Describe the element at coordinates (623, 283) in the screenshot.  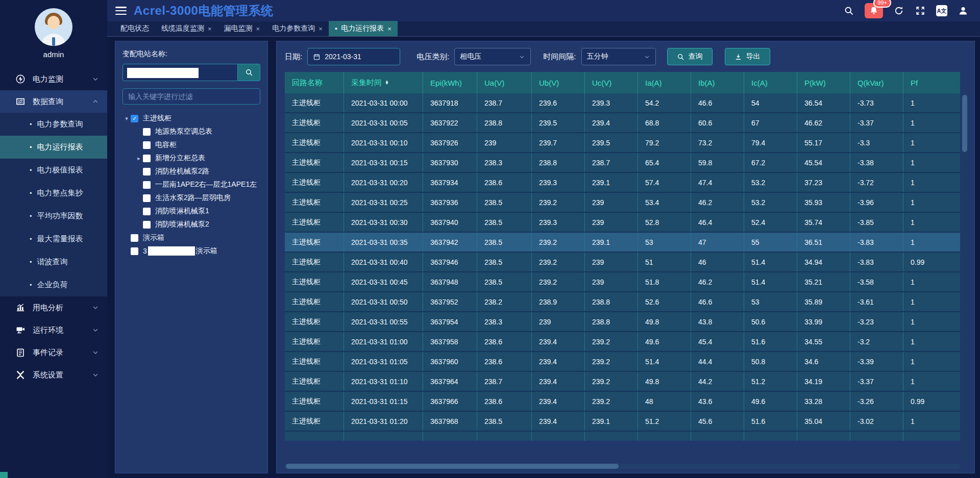
I see `table-row: 主进线柜2021-03-31 00:453637948238.5239.2239…` at that location.